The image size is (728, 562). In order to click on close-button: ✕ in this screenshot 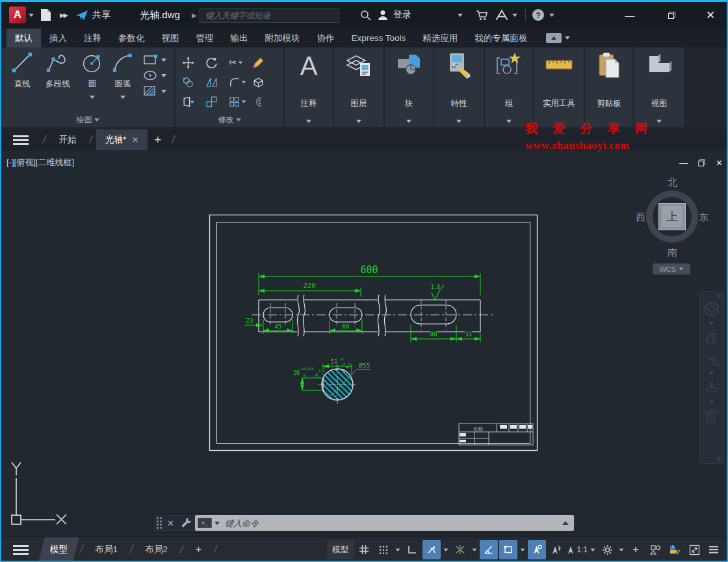, I will do `click(710, 15)`.